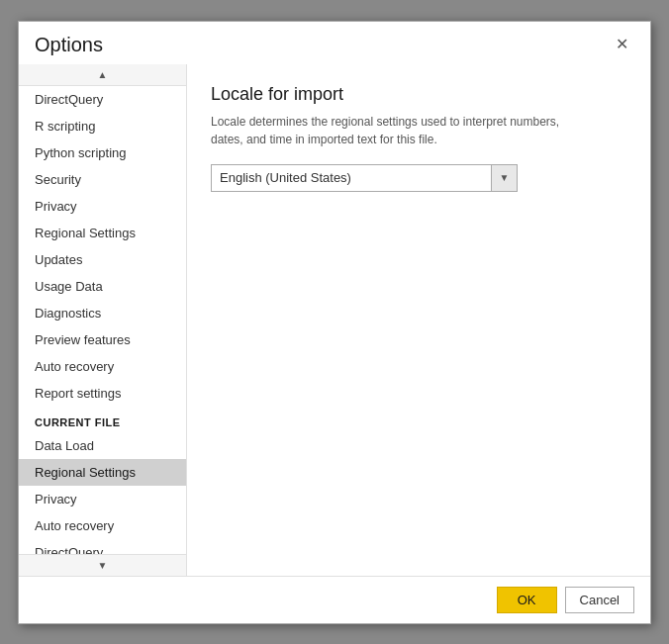 The height and width of the screenshot is (644, 669). I want to click on cancel-button: Cancel, so click(600, 599).